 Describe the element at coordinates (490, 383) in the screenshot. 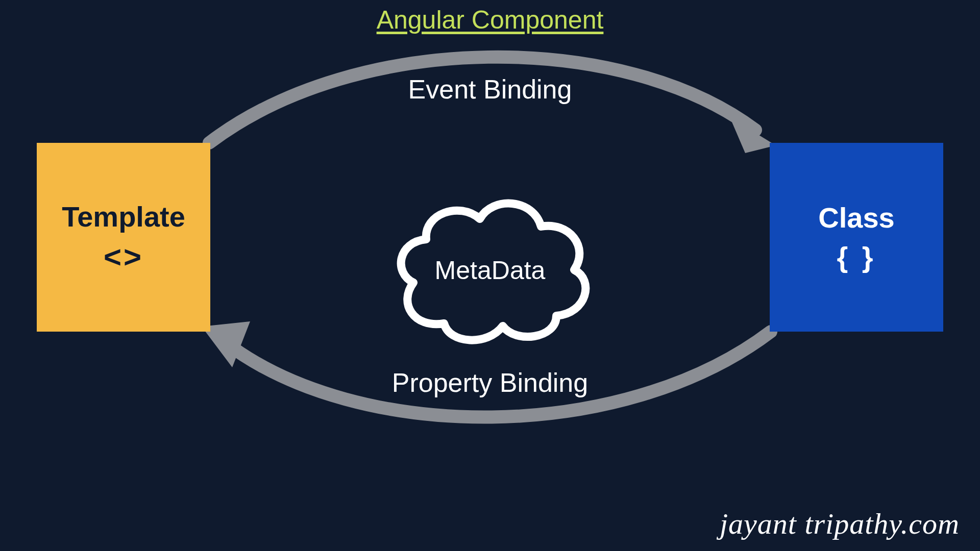

I see `property-binding-label: Property Binding` at that location.